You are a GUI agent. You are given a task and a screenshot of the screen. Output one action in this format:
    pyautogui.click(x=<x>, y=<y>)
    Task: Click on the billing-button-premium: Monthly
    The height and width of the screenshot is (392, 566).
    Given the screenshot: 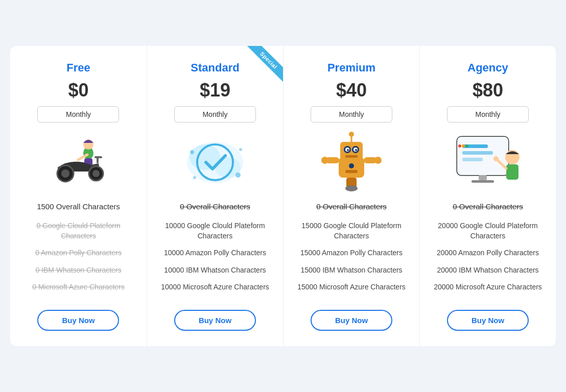 What is the action you would take?
    pyautogui.click(x=351, y=114)
    